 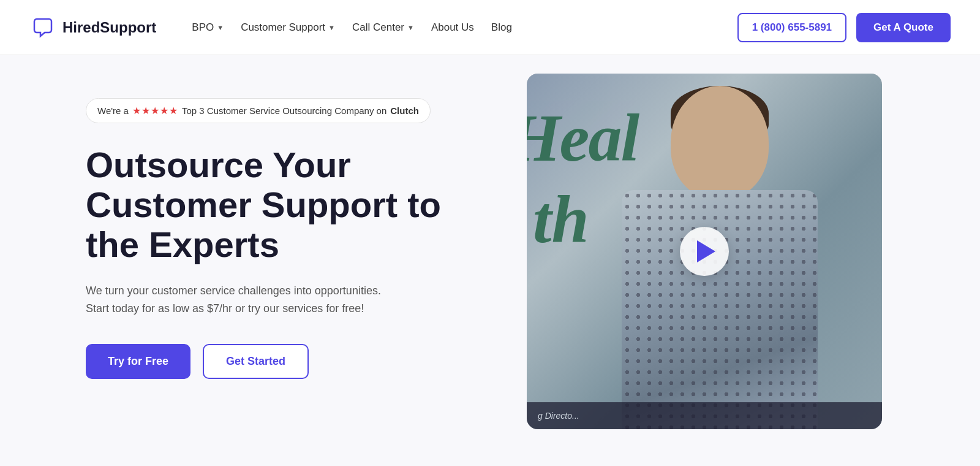 I want to click on nav-item-customer-support: Customer Support ▼, so click(x=288, y=28).